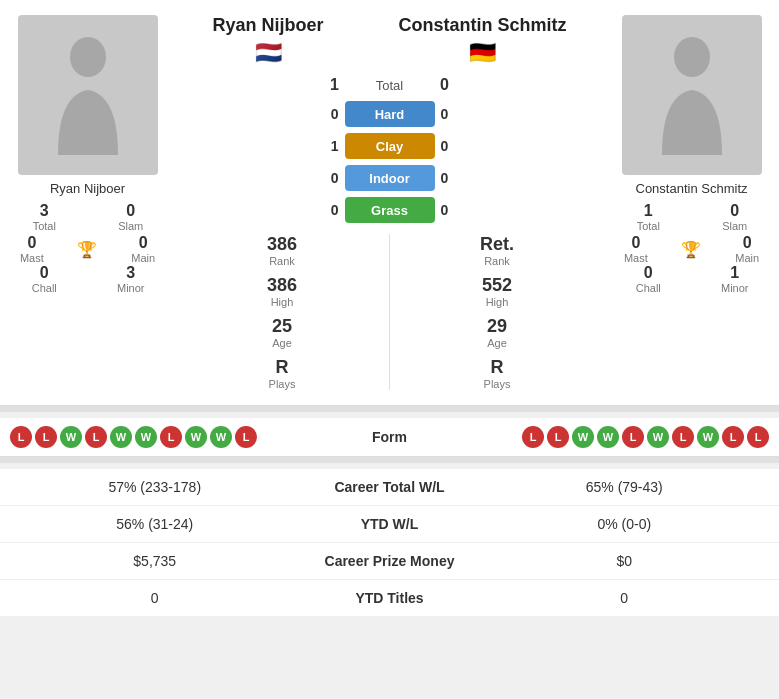 This screenshot has width=779, height=699. I want to click on hard-right-score: 0, so click(450, 114).